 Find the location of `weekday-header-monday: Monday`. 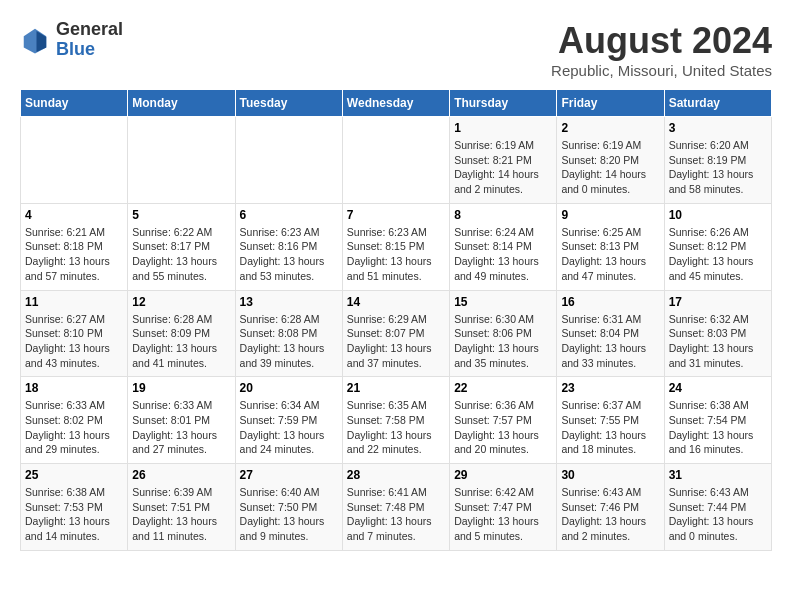

weekday-header-monday: Monday is located at coordinates (182, 104).